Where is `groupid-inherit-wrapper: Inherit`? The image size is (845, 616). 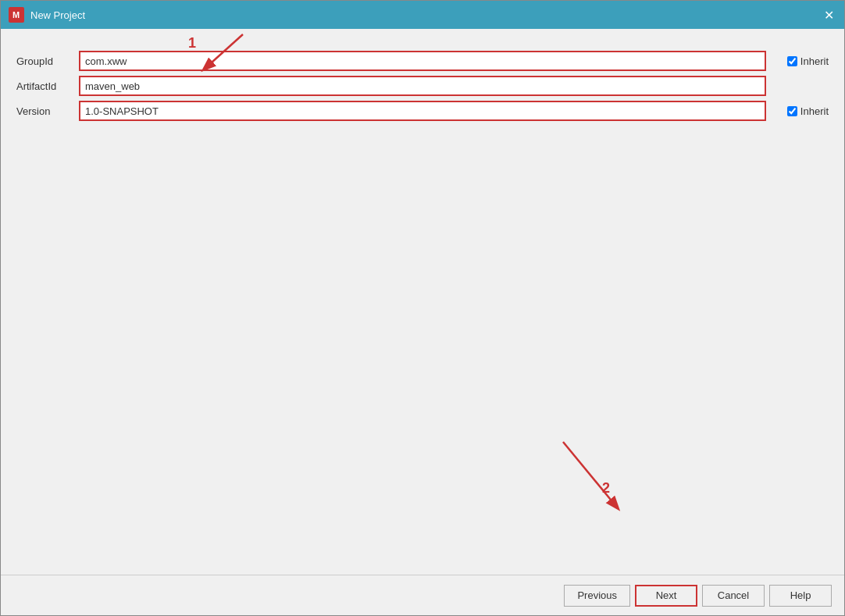 groupid-inherit-wrapper: Inherit is located at coordinates (797, 61).